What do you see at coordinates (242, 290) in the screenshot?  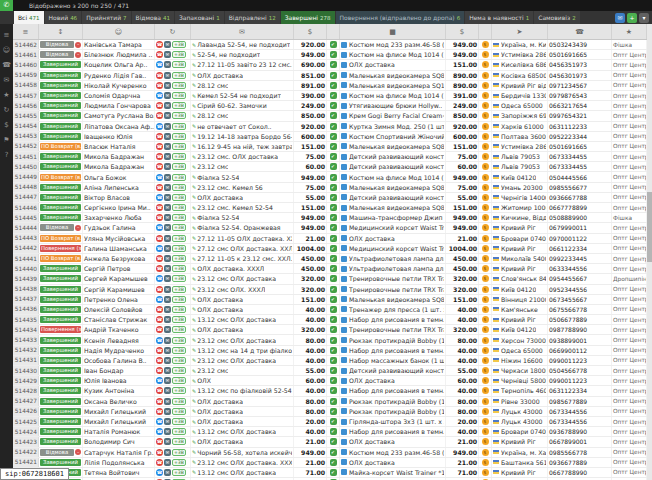 I see `comment-cell: ✎ 23.12 смс ОЛХ. ХХХЛ` at bounding box center [242, 290].